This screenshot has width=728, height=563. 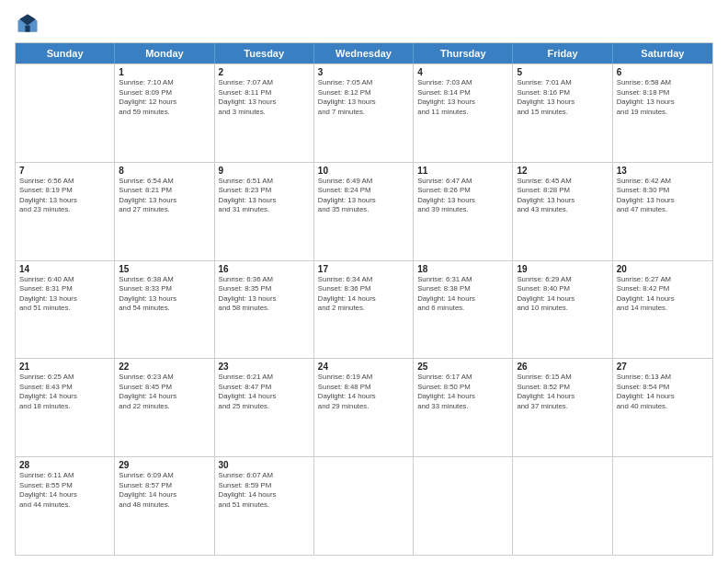 I want to click on day-number: 22, so click(x=164, y=366).